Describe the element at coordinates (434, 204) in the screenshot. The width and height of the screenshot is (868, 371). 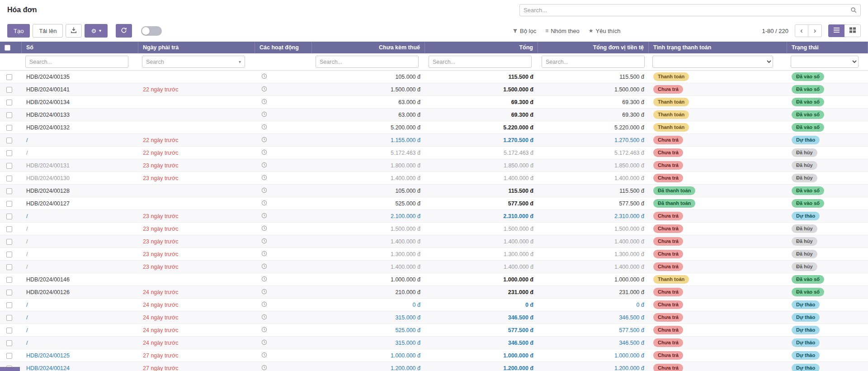
I see `table-row: HDB/2024/00127525.000 đ577.500 đ577.500 …` at that location.